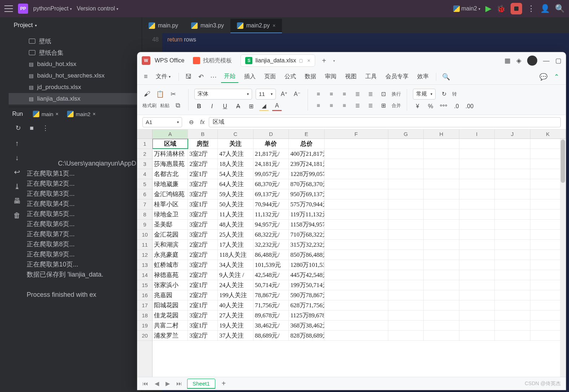 The width and height of the screenshot is (569, 392). I want to click on cell: 239万24,181元/平, so click(306, 164).